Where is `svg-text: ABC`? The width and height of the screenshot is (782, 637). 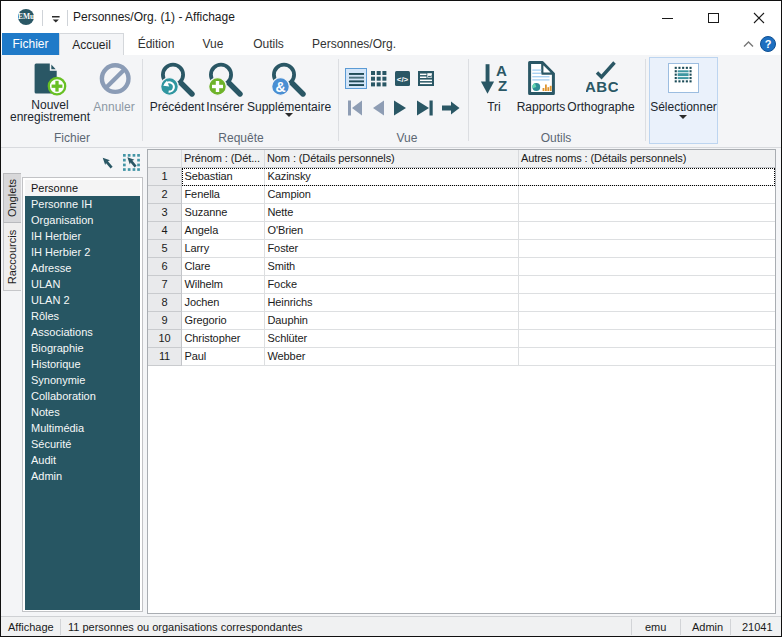
svg-text: ABC is located at coordinates (602, 86).